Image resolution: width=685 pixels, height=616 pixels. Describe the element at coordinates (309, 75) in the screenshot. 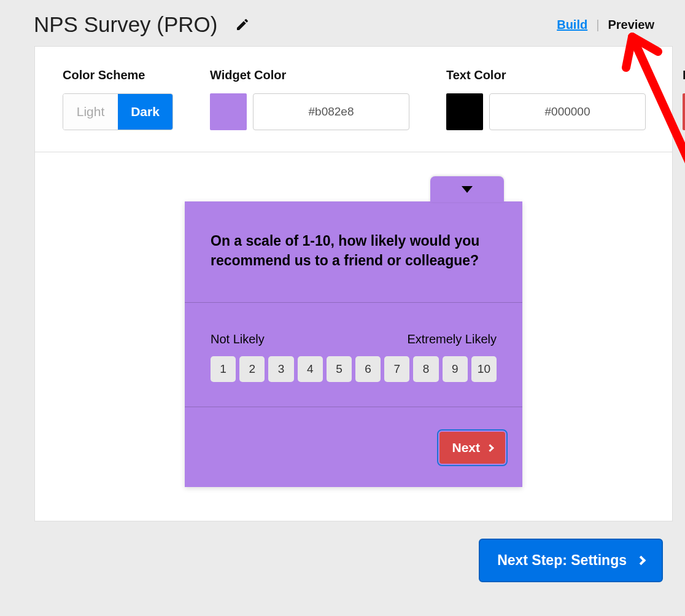

I see `widget-color-label: Widget Color` at that location.